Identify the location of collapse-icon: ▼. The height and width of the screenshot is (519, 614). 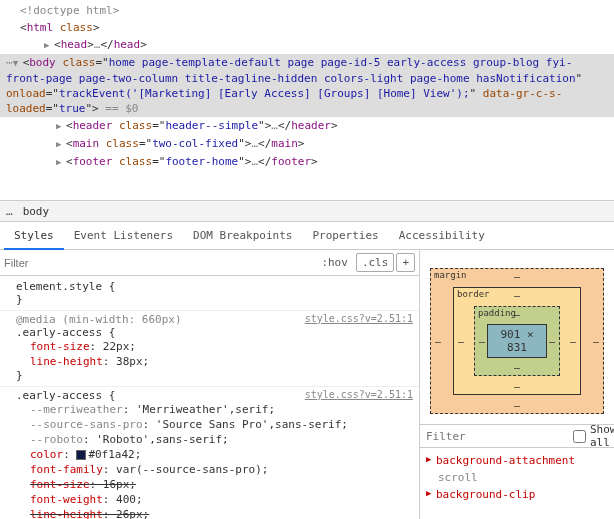
(18, 64).